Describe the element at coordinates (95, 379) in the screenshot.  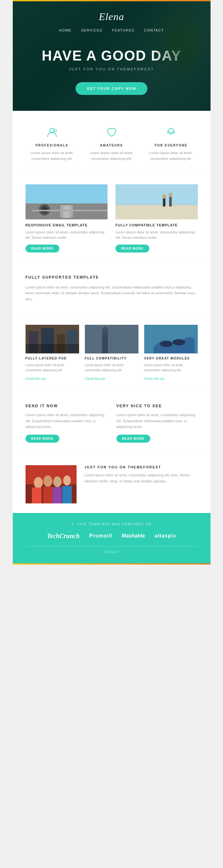
I see `compatibility-link: Check this out` at that location.